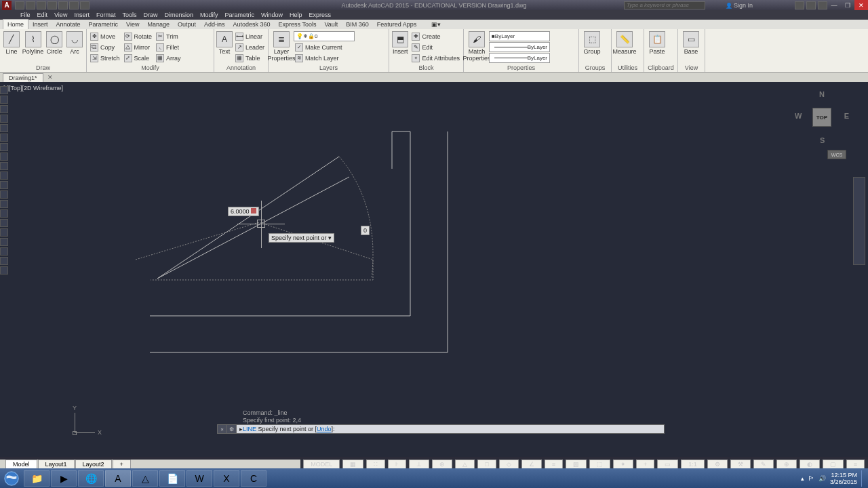 The width and height of the screenshot is (868, 488). Describe the element at coordinates (224, 42) in the screenshot. I see `text-button: AText` at that location.